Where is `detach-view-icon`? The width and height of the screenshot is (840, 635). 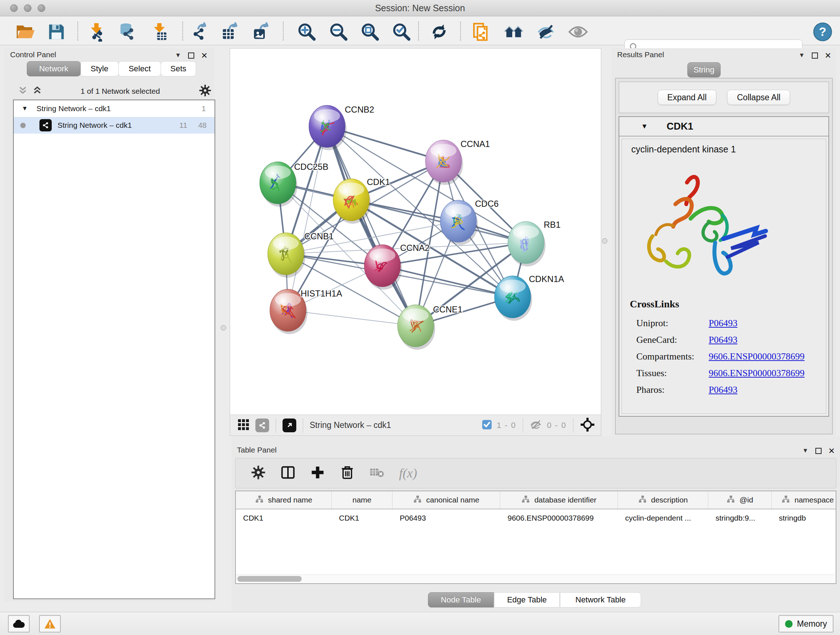 detach-view-icon is located at coordinates (289, 425).